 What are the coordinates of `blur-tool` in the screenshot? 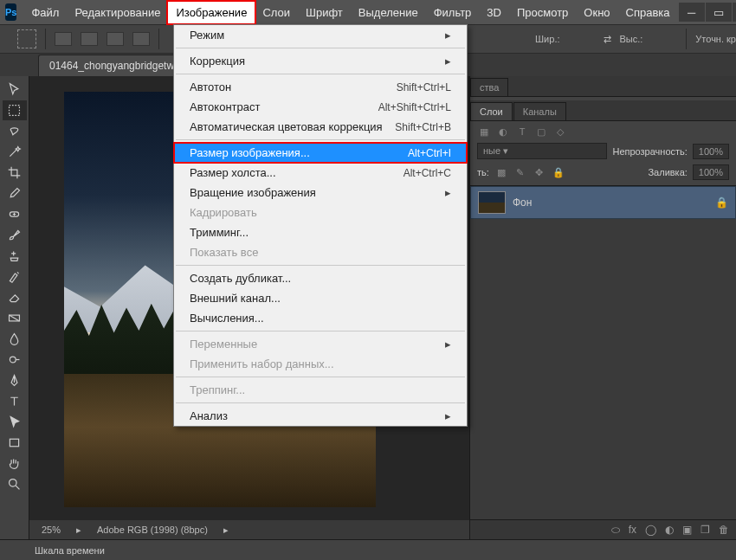 It's located at (15, 339).